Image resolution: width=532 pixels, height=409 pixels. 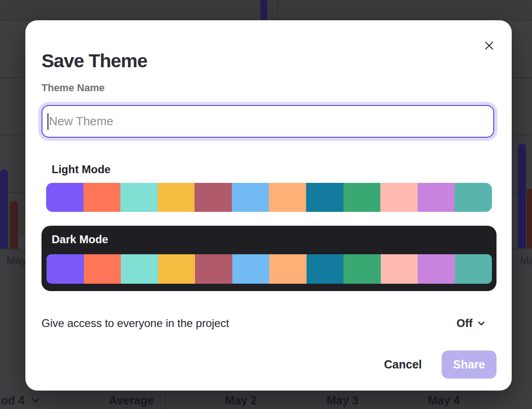 I want to click on theme-name-input, so click(x=268, y=122).